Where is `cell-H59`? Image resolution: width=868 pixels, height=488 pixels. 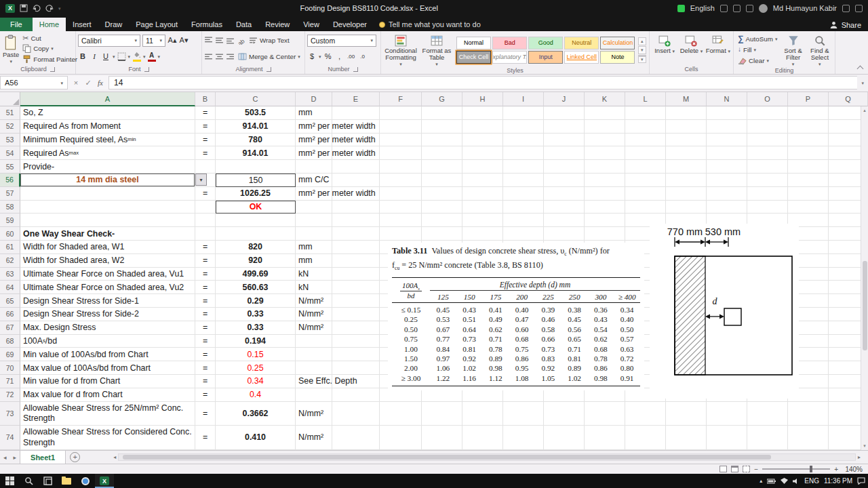
cell-H59 is located at coordinates (483, 220).